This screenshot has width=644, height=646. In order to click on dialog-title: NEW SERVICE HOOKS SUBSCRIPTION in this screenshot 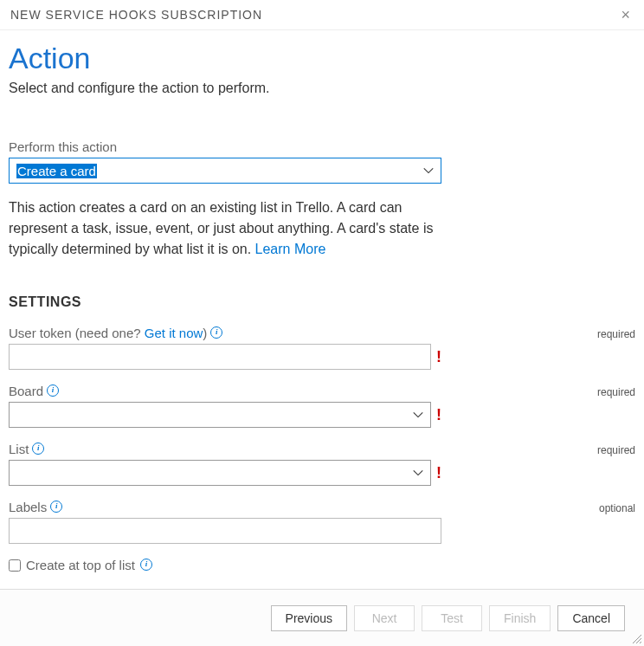, I will do `click(137, 15)`.